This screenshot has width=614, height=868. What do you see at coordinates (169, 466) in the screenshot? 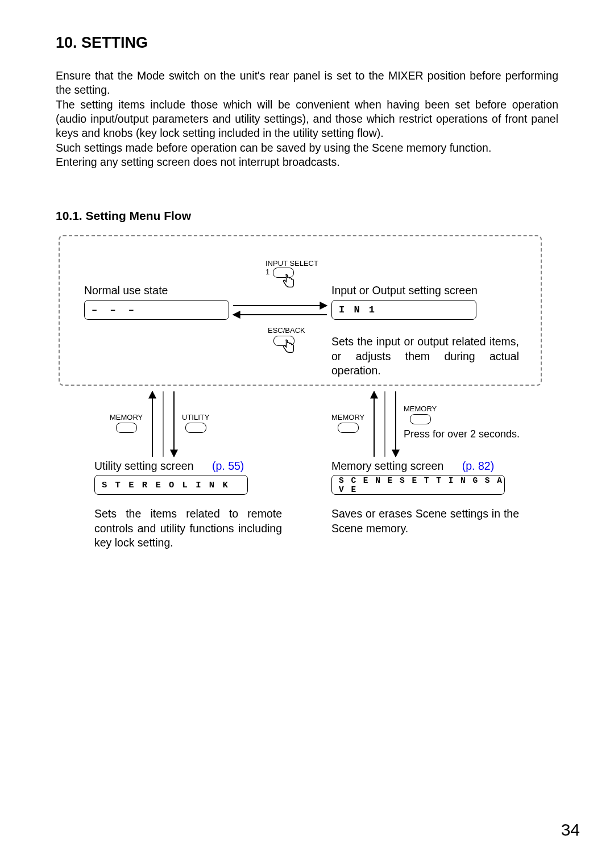
I see `utility-screen-label: Utility setting screen (p. 55)` at bounding box center [169, 466].